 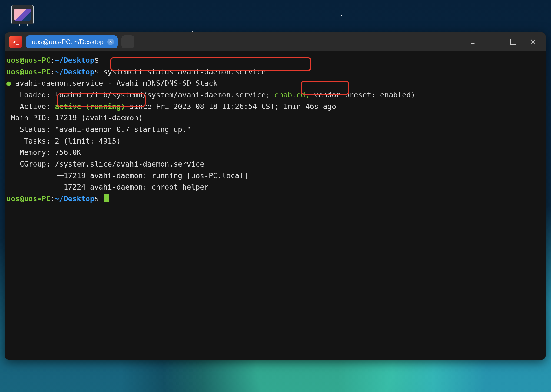 What do you see at coordinates (75, 118) in the screenshot?
I see `mainpid-line: Main PID: 17219 (avahi-daemon)` at bounding box center [75, 118].